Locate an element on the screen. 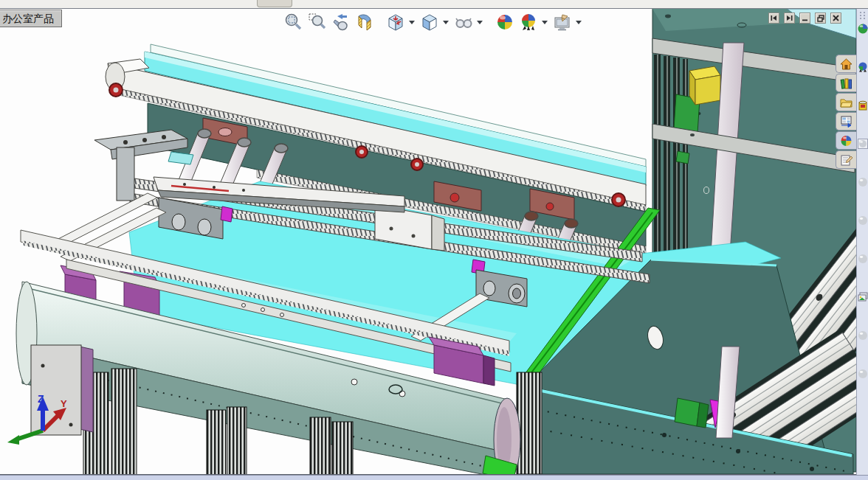  tab-view-palette is located at coordinates (846, 121).